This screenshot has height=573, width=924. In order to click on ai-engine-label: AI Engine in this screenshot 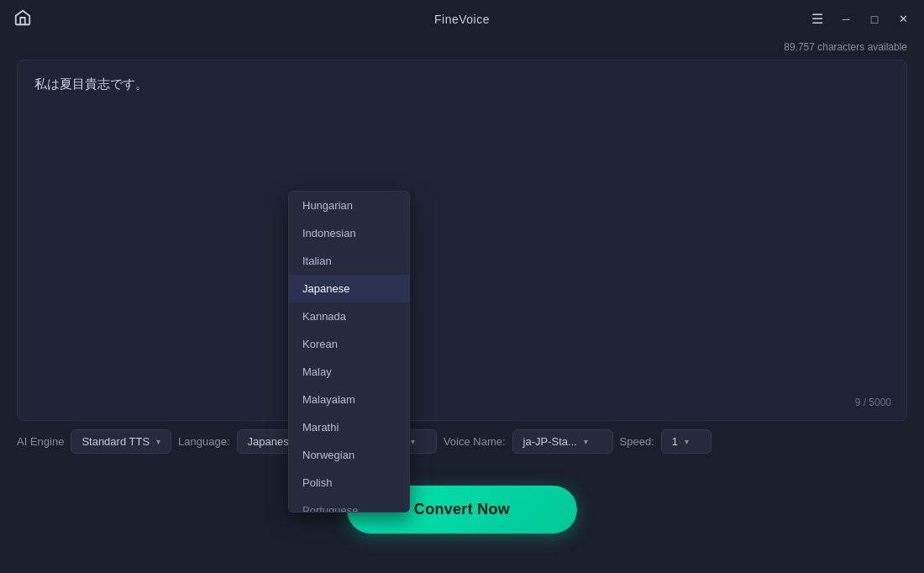, I will do `click(40, 442)`.